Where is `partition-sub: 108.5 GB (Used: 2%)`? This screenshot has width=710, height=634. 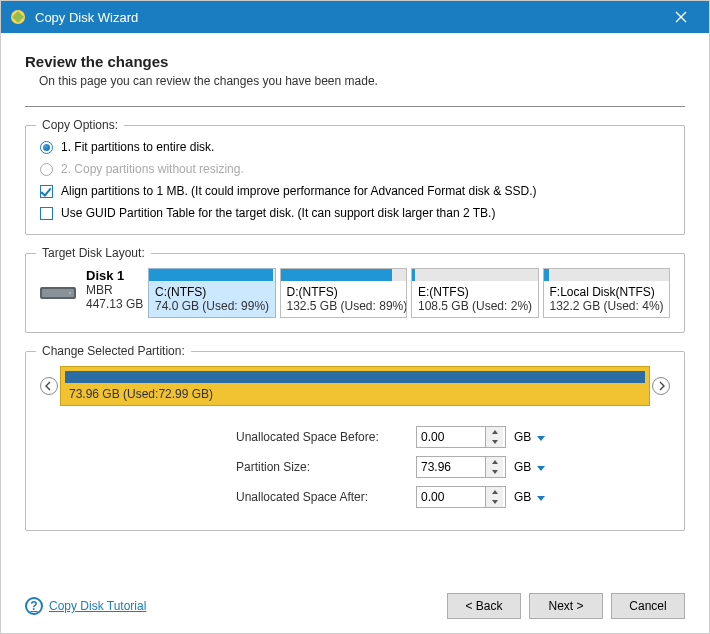
partition-sub: 108.5 GB (Used: 2%) is located at coordinates (475, 306).